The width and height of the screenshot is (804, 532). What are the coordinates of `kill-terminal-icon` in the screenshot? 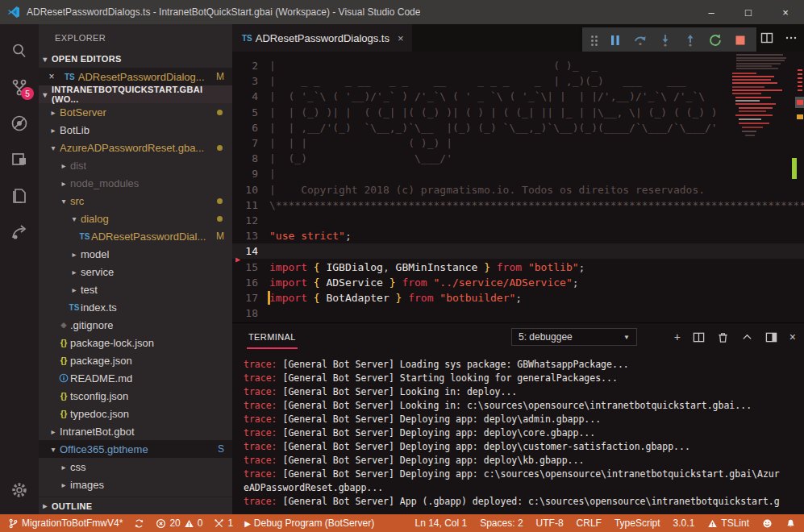 It's located at (723, 337).